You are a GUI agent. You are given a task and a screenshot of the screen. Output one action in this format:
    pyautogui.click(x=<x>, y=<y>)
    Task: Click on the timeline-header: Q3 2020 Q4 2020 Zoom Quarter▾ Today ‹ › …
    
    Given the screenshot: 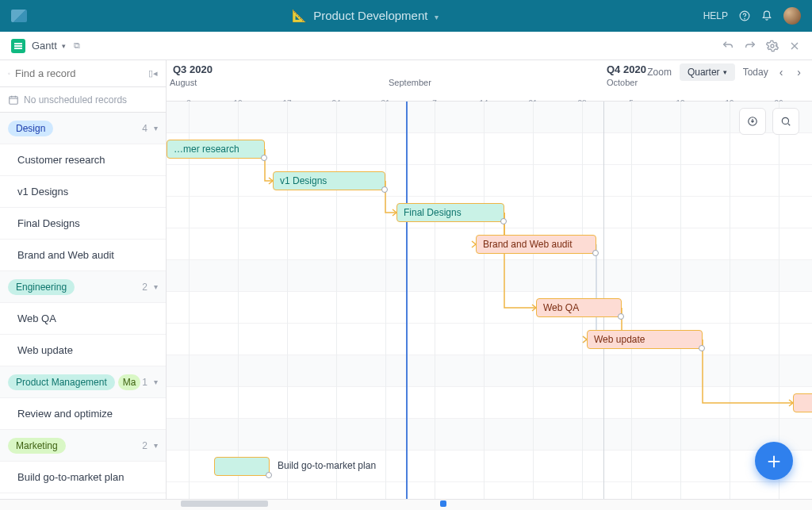 What is the action you would take?
    pyautogui.click(x=489, y=81)
    